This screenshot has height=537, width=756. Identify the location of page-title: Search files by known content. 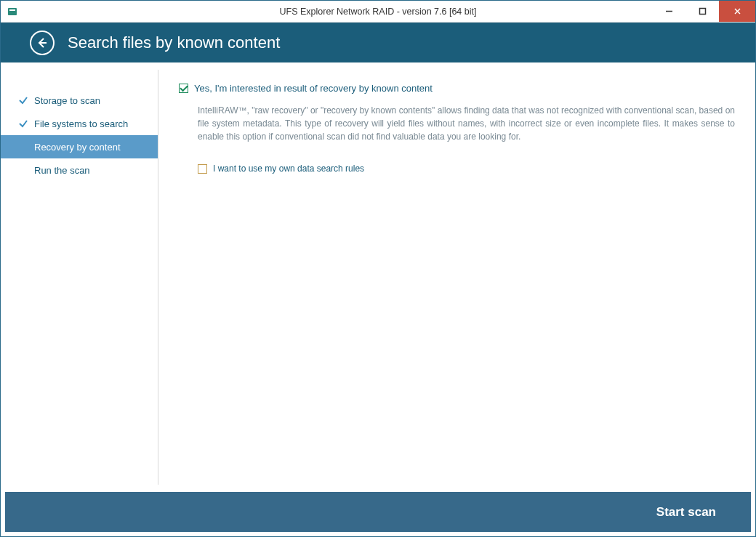
(174, 43).